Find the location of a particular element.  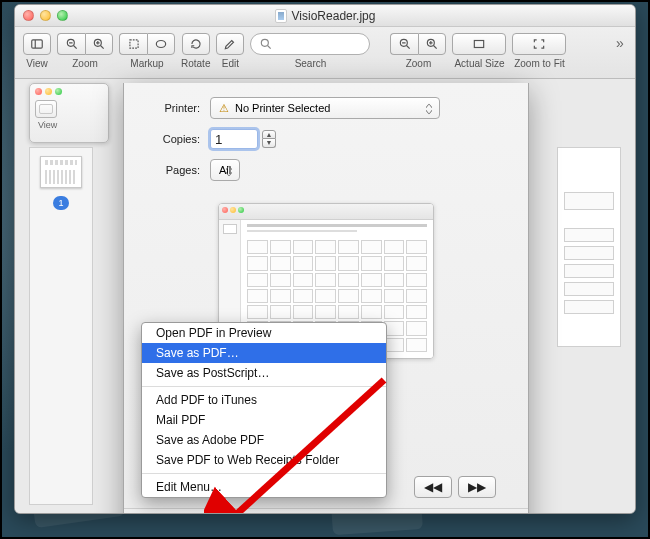

search-field is located at coordinates (310, 44).